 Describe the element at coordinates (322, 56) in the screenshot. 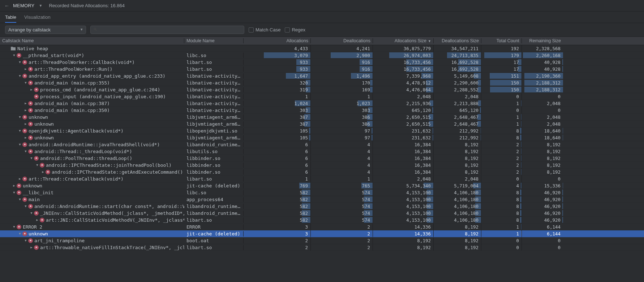

I see `table-row: __pthread_start(void*)libc.so3,0792,9002…` at that location.